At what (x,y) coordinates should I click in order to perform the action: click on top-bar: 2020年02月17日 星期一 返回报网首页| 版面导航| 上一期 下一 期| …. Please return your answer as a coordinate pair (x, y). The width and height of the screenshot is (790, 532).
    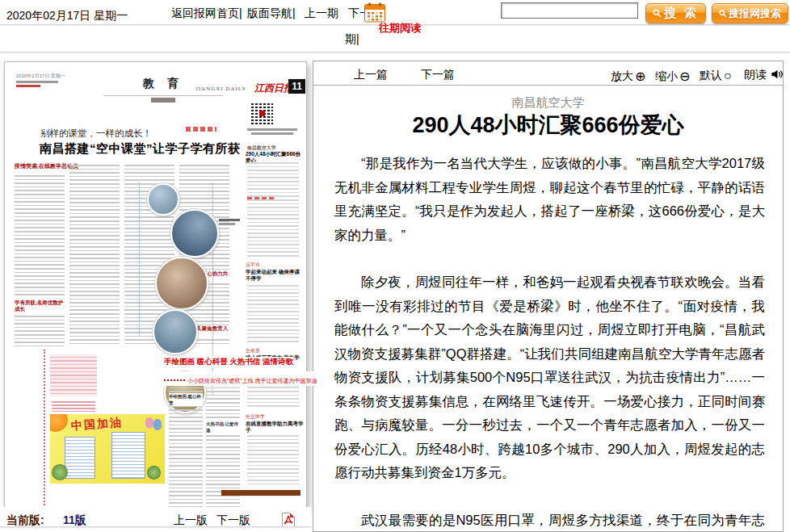
    Looking at the image, I should click on (395, 27).